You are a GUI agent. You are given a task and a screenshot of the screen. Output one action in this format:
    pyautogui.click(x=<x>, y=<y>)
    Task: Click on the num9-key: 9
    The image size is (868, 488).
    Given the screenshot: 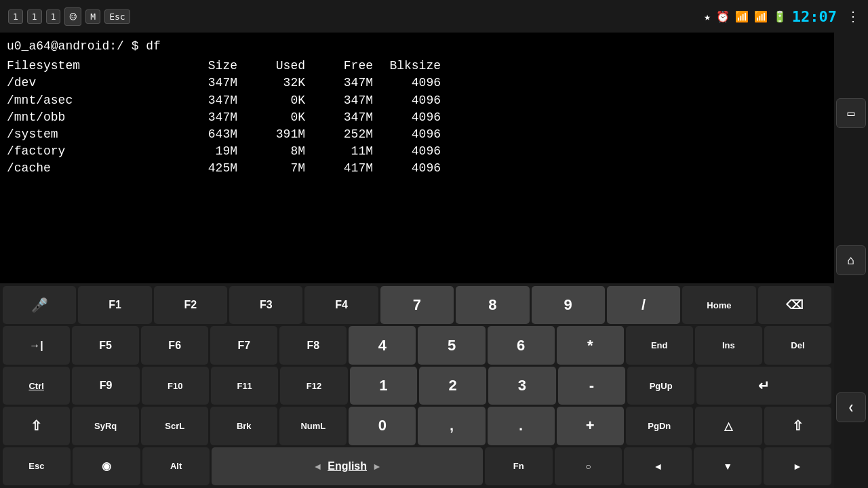 What is the action you would take?
    pyautogui.click(x=568, y=305)
    